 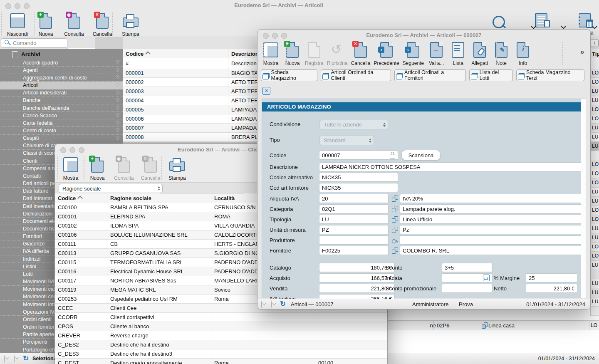 I want to click on accounting-icon, so click(x=585, y=20).